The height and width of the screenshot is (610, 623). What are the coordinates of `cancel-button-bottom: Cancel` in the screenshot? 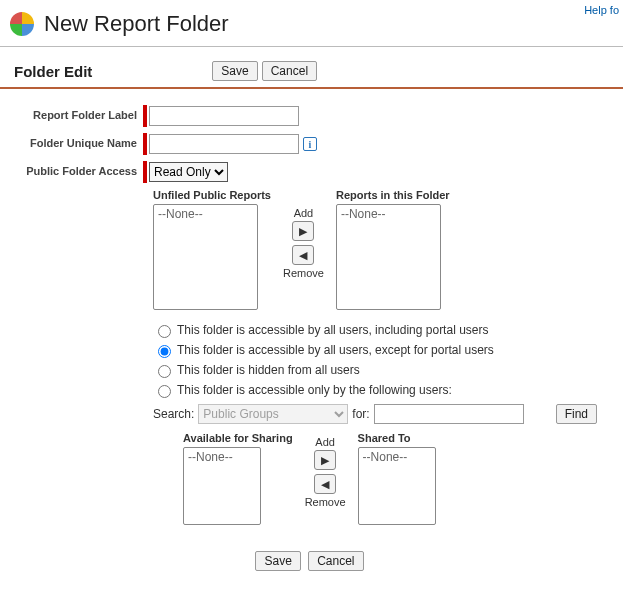 It's located at (336, 561).